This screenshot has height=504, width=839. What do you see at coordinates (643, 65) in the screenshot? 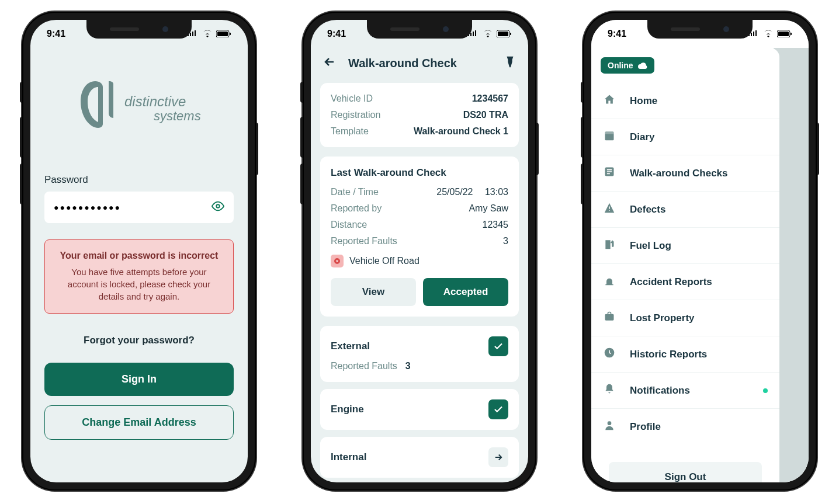
I see `cloud-icon` at bounding box center [643, 65].